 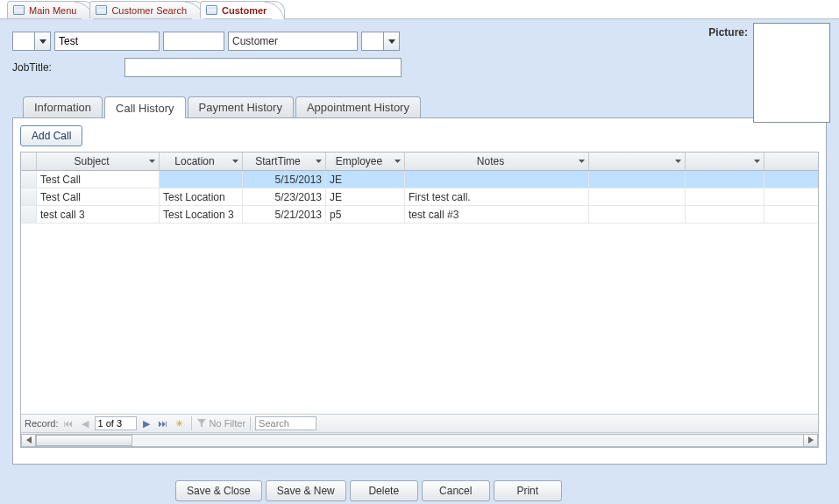 I want to click on cell-starttime: 5/15/2013, so click(x=284, y=180).